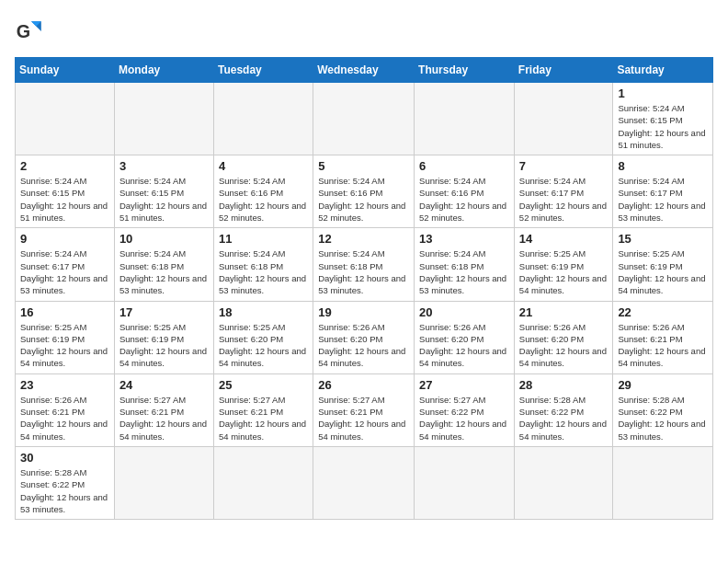 Image resolution: width=728 pixels, height=563 pixels. Describe the element at coordinates (364, 70) in the screenshot. I see `calendar-header-row: SundayMondayTuesdayWednesdayThursdayFrid…` at that location.